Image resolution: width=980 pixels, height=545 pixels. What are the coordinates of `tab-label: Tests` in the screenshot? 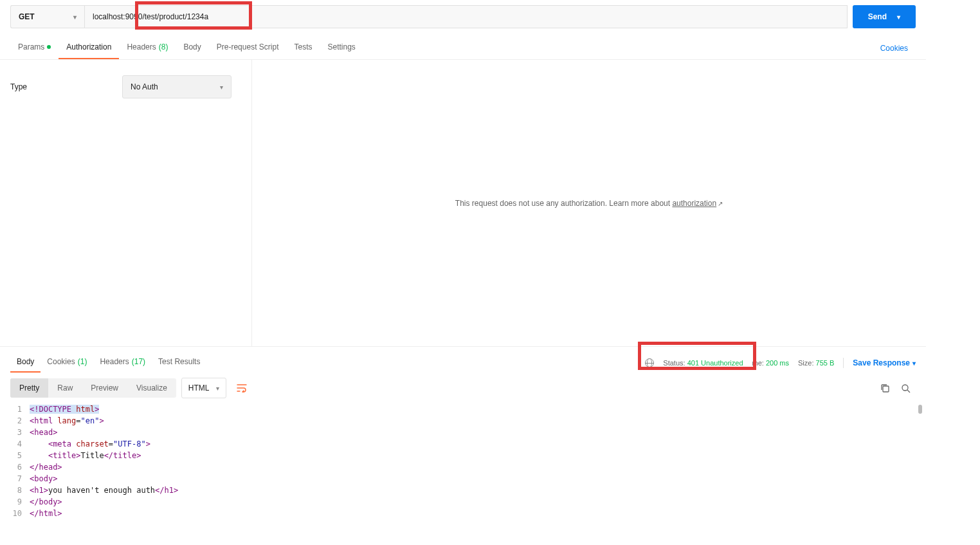 It's located at (303, 47).